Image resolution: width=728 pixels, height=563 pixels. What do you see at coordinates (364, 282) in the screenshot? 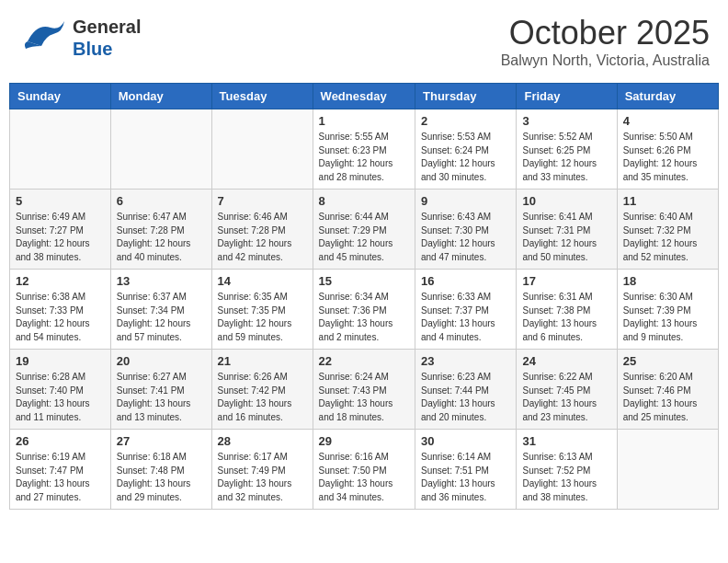
I see `day-number: 15` at bounding box center [364, 282].